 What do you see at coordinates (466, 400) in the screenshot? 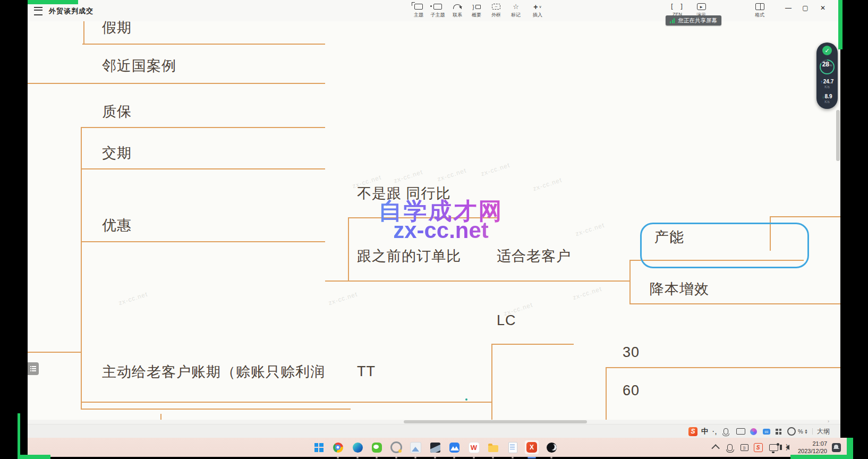
I see `canvas-dot` at bounding box center [466, 400].